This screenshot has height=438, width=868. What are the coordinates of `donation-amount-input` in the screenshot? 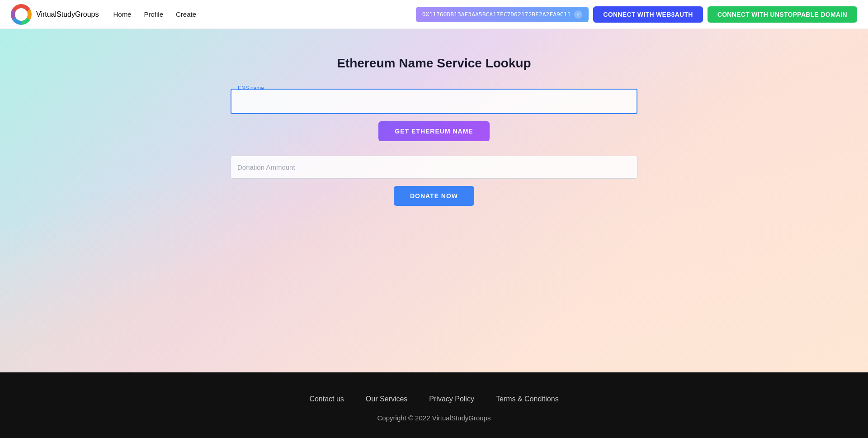 It's located at (434, 167).